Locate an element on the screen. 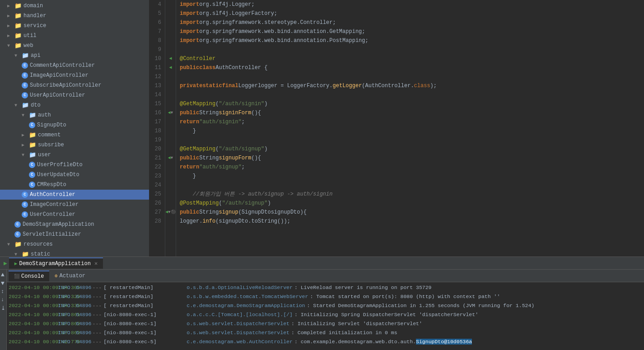 Image resolution: width=644 pixels, height=350 pixels. tree-label-api: api is located at coordinates (36, 56).